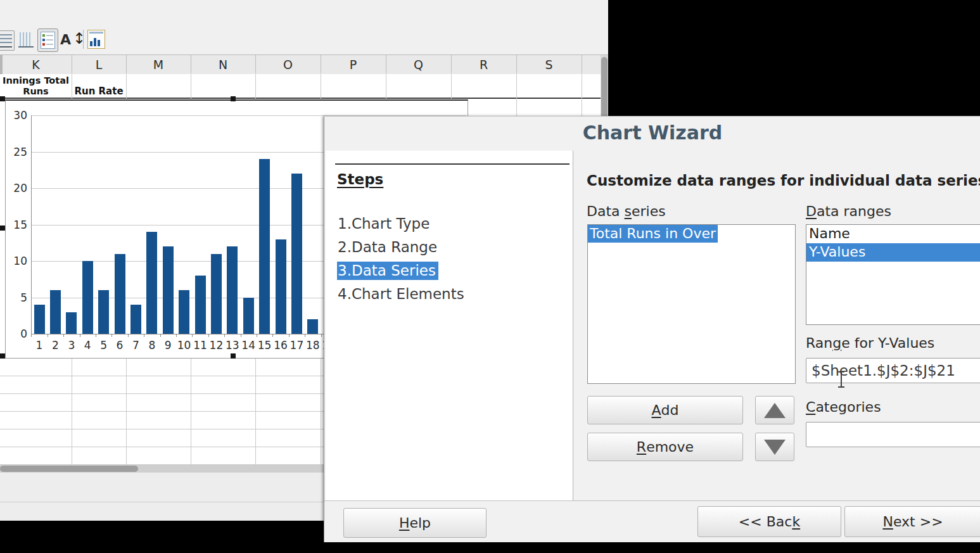  What do you see at coordinates (360, 179) in the screenshot?
I see `steps-title: Steps` at bounding box center [360, 179].